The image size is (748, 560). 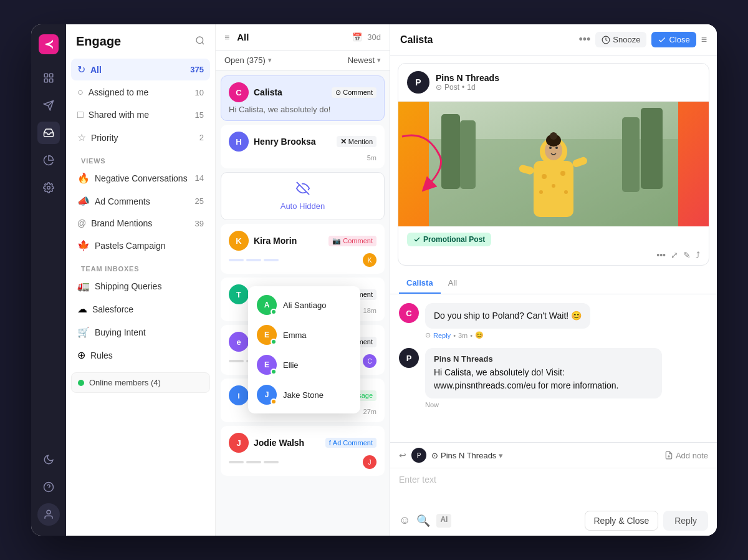 I want to click on reply-arrow-icon: ↩, so click(x=403, y=455).